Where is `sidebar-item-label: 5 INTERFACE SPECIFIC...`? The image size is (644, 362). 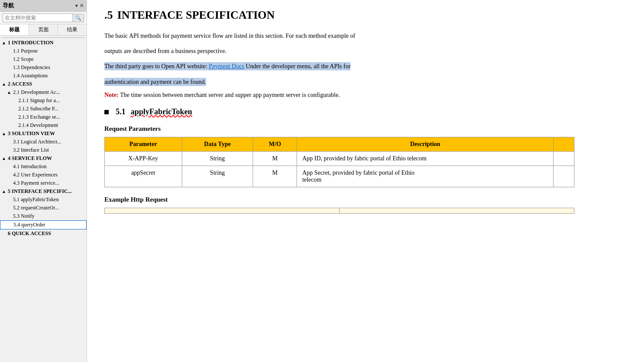 sidebar-item-label: 5 INTERFACE SPECIFIC... is located at coordinates (40, 191).